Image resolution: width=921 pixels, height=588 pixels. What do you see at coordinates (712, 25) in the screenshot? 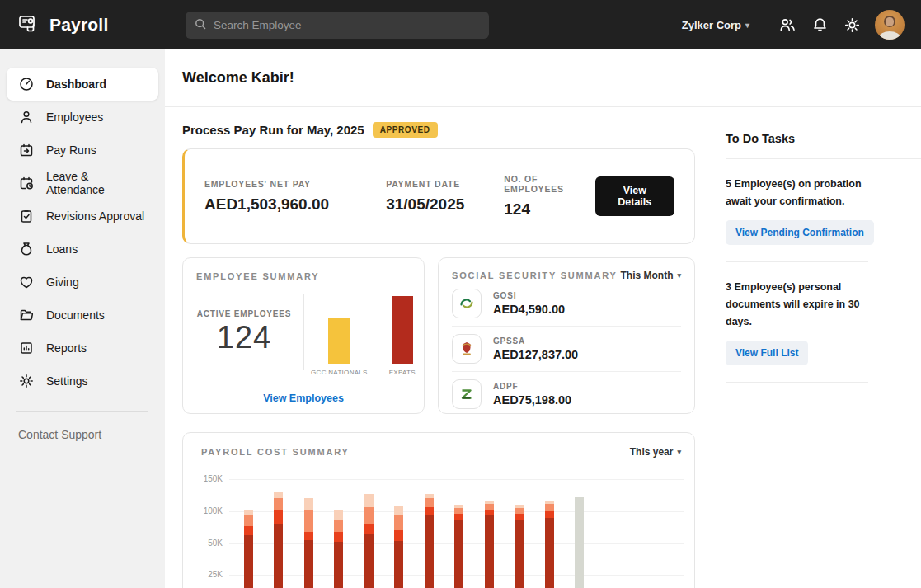
I see `org-name: Zylker Corp` at bounding box center [712, 25].